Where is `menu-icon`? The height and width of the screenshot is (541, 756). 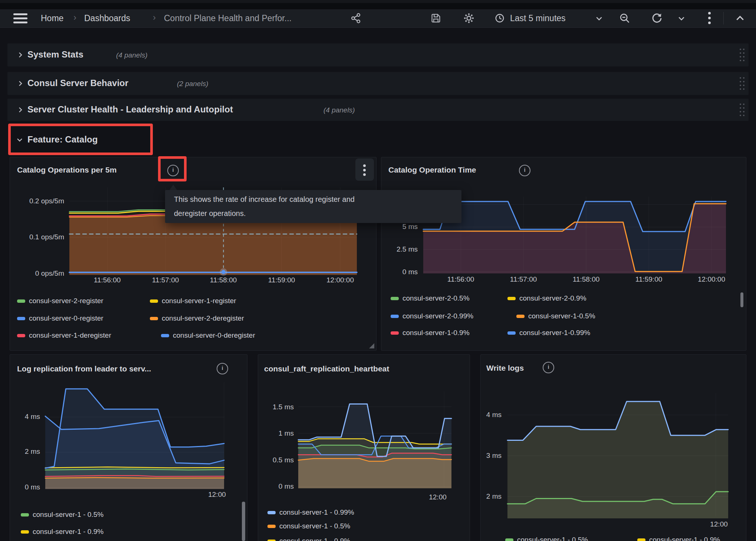 menu-icon is located at coordinates (20, 19).